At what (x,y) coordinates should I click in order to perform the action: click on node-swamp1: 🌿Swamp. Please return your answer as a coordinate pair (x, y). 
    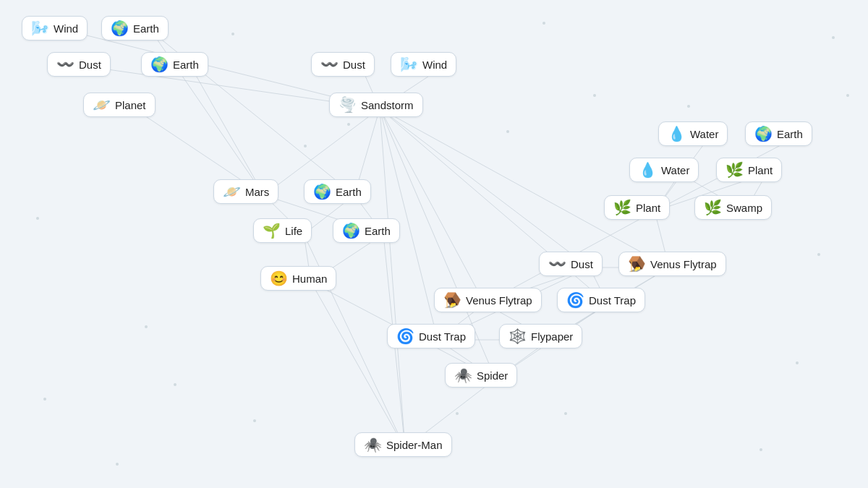
    Looking at the image, I should click on (733, 207).